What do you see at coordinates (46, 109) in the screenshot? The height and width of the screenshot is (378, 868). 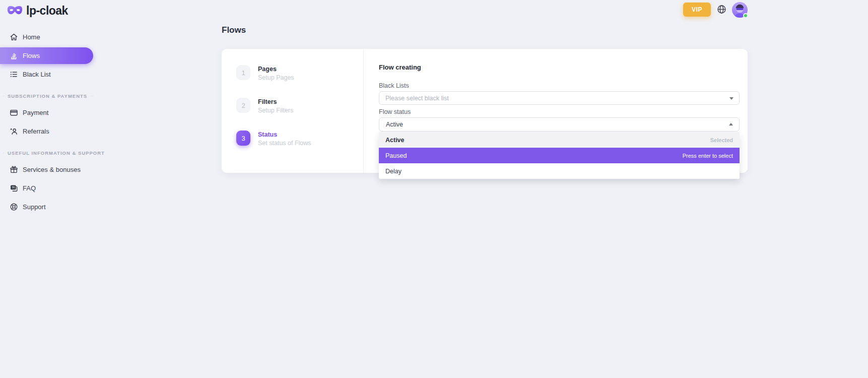 I see `sidebar: lp-cloak Home Flows` at bounding box center [46, 109].